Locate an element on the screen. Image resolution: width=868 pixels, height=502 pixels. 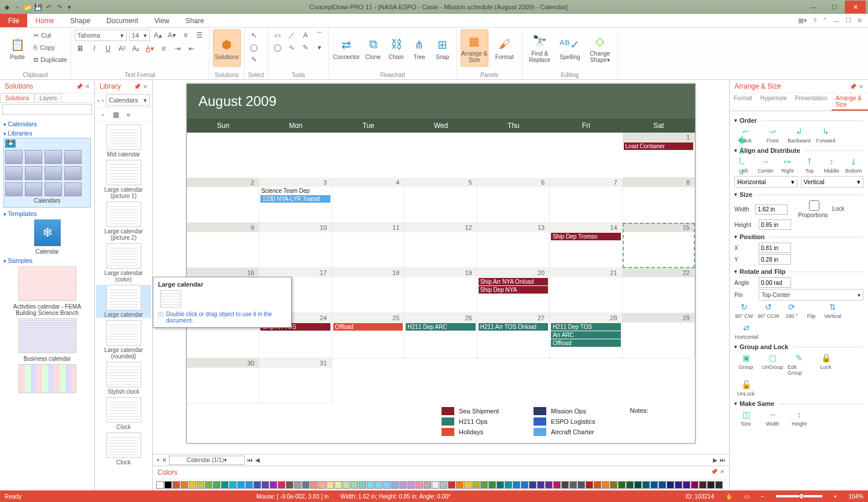
arc-tool-icon: ⌒ is located at coordinates (319, 35).